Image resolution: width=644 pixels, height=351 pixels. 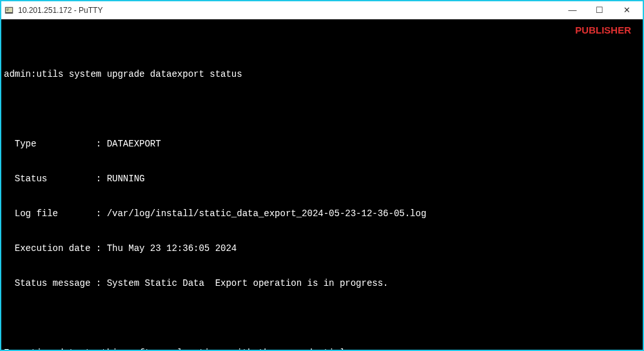 What do you see at coordinates (322, 179) in the screenshot?
I see `field-status: Status : RUNNING` at bounding box center [322, 179].